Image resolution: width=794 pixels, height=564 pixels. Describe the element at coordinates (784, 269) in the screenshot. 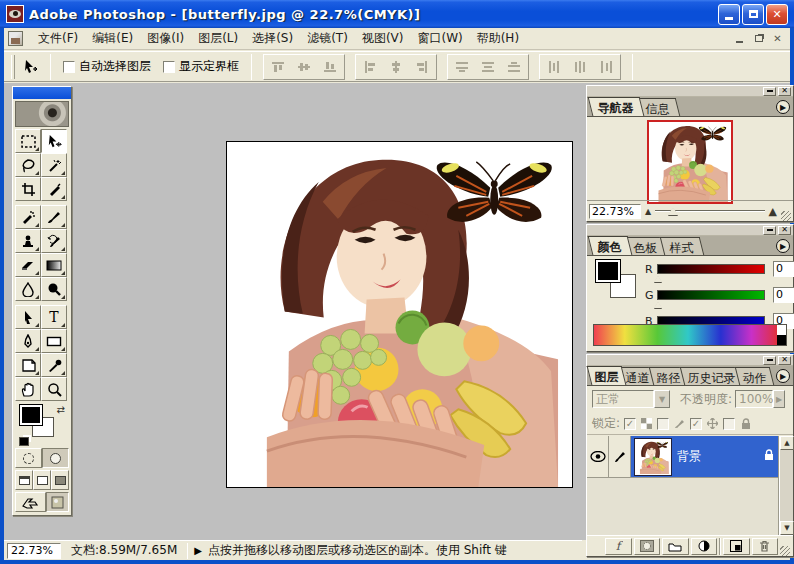

I see `red-value-field: 0` at that location.